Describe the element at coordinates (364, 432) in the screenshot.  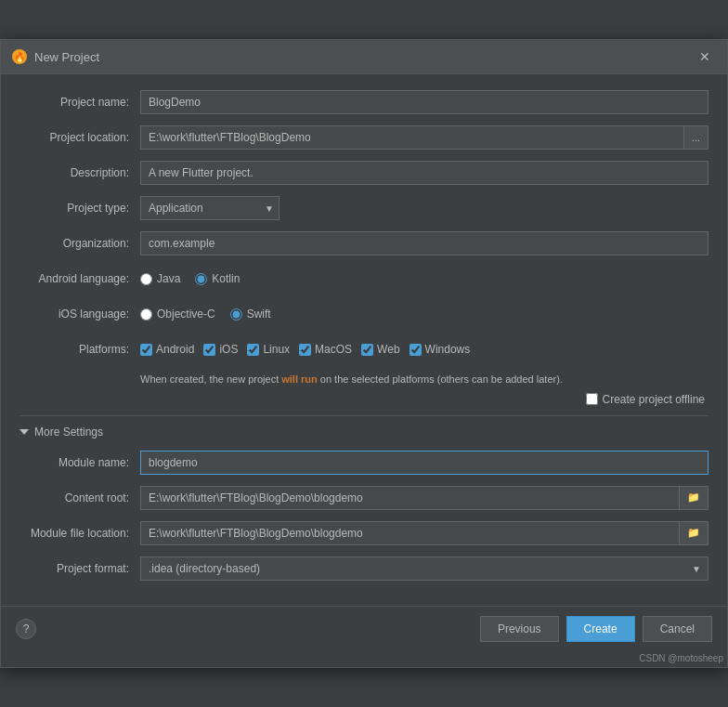
I see `more-settings-header: More Settings` at that location.